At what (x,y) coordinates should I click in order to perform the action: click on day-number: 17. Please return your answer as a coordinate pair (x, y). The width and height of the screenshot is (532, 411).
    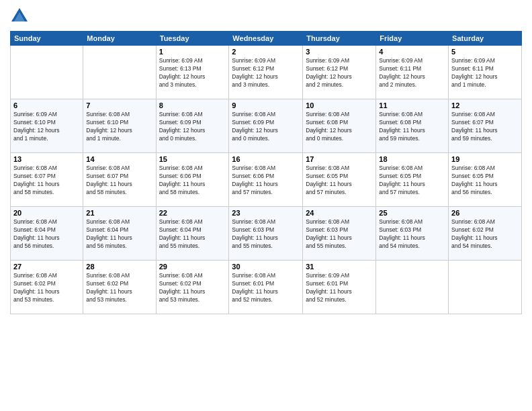
    Looking at the image, I should click on (339, 159).